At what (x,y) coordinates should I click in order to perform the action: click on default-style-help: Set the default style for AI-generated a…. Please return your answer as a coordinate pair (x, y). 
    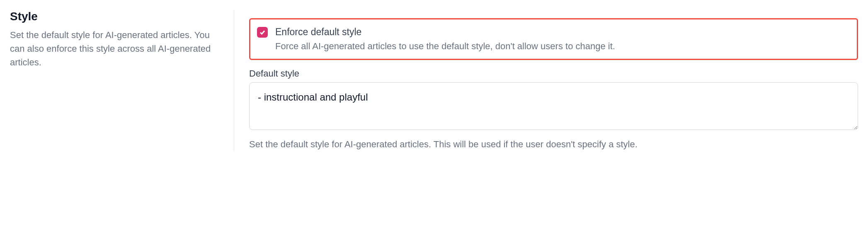
    Looking at the image, I should click on (554, 144).